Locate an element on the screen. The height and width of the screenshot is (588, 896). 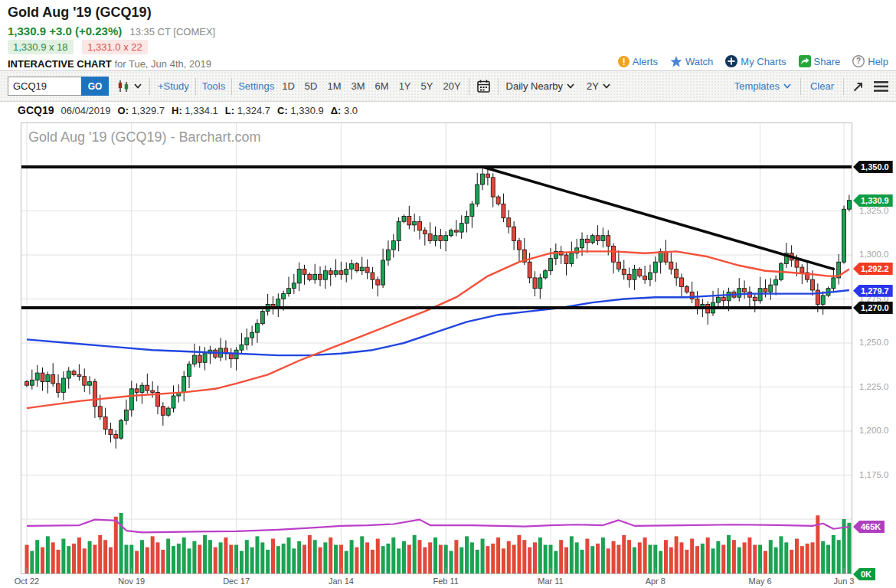
alert-icon is located at coordinates (623, 61).